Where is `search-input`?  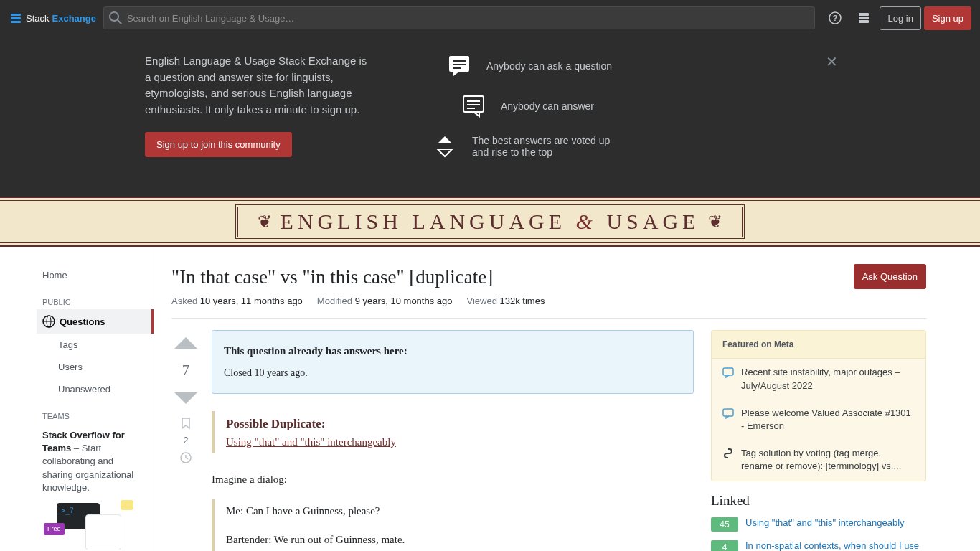
search-input is located at coordinates (459, 18).